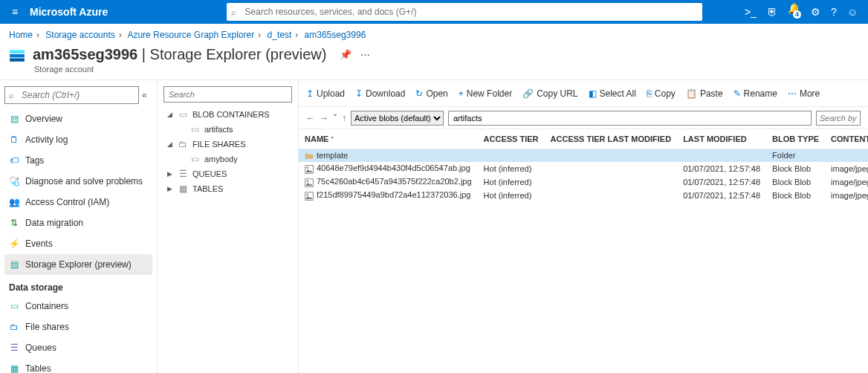 The height and width of the screenshot is (373, 868). What do you see at coordinates (335, 118) in the screenshot?
I see `nav-dropdown-icon: ˅` at bounding box center [335, 118].